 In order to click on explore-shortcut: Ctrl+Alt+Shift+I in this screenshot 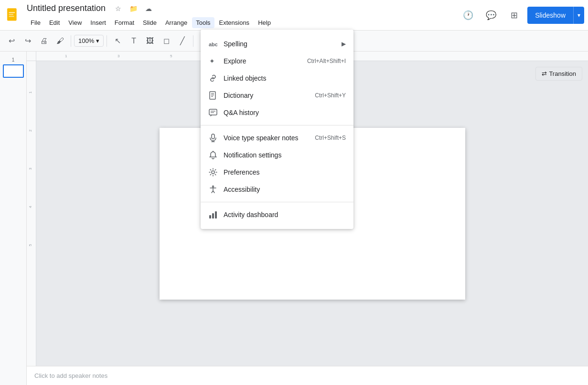, I will do `click(327, 61)`.